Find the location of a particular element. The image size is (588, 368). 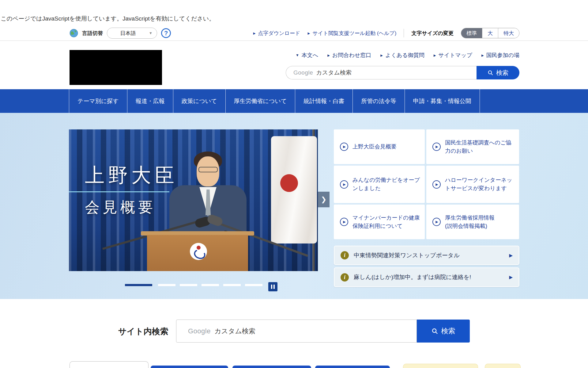

card-livelihood-survey: ▶ 国民生活基礎調査へのご協力のお願い is located at coordinates (473, 147).